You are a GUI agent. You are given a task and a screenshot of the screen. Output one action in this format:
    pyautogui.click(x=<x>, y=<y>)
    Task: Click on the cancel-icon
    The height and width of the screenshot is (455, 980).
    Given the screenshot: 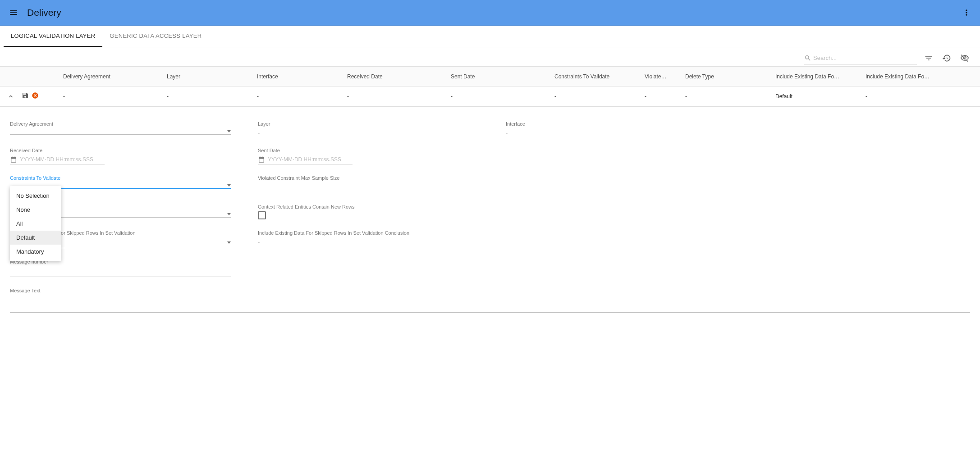 What is the action you would take?
    pyautogui.click(x=35, y=96)
    